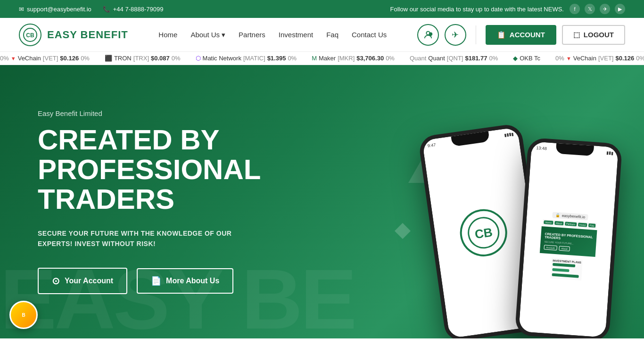 The image size is (644, 362). Describe the element at coordinates (74, 35) in the screenshot. I see `logo: CB EASY BENEFIT` at that location.